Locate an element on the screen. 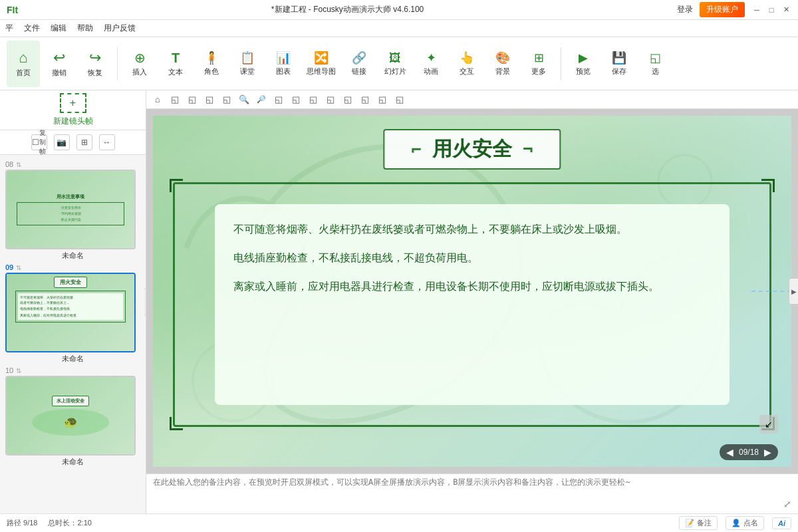  camera-tool-button: 📷 is located at coordinates (62, 142).